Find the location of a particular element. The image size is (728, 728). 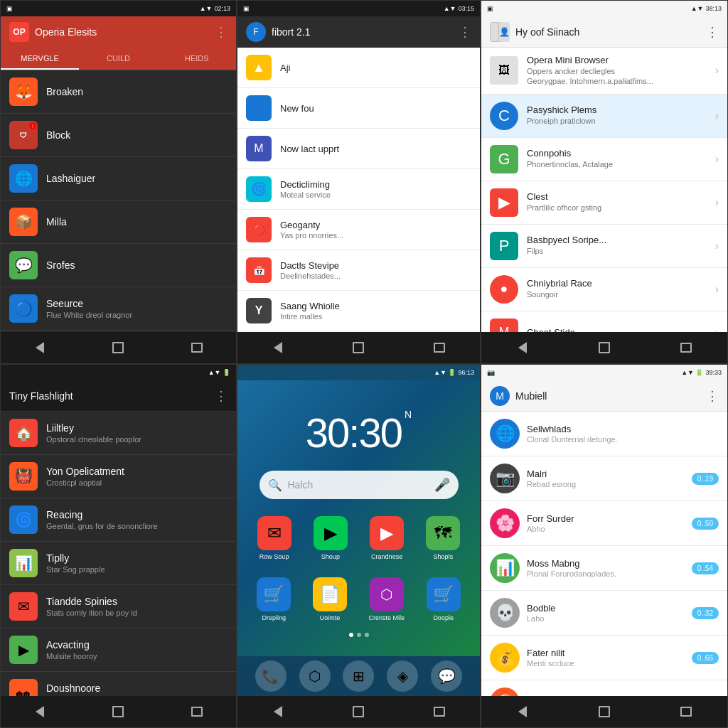

item-icon: 🔵 is located at coordinates (23, 309).